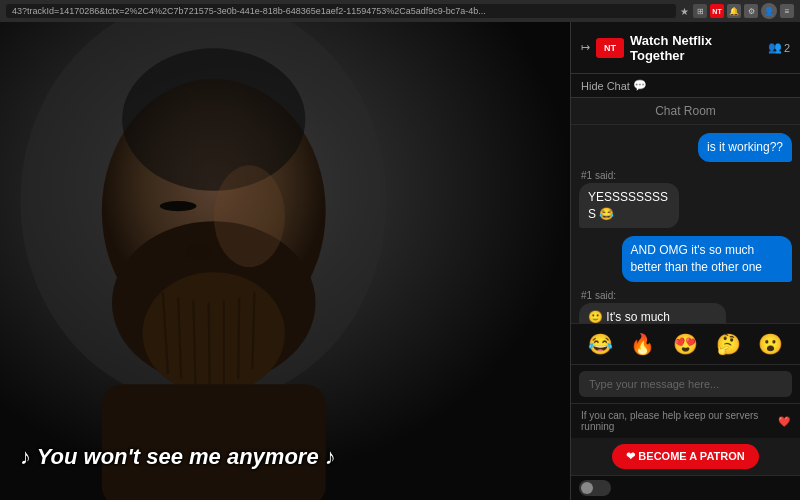 Image resolution: width=800 pixels, height=500 pixels. What do you see at coordinates (686, 86) in the screenshot?
I see `hide-chat-bar: Hide Chat 💬` at bounding box center [686, 86].